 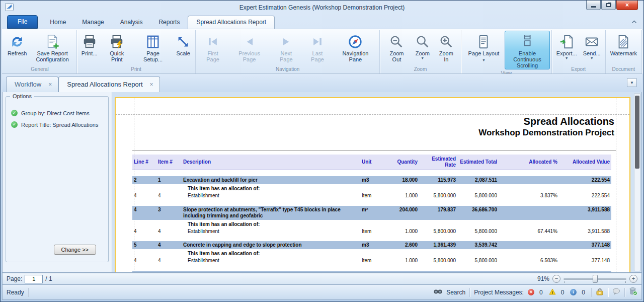 What do you see at coordinates (592, 48) in the screenshot?
I see `send-button: Send... ▼` at bounding box center [592, 48].